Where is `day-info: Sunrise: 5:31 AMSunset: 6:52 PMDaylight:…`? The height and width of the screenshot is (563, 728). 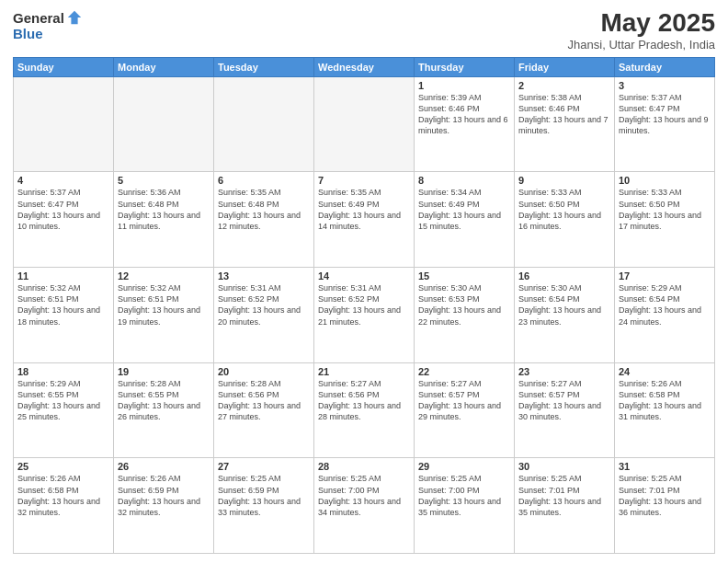
day-info: Sunrise: 5:31 AMSunset: 6:52 PMDaylight:… is located at coordinates (364, 305).